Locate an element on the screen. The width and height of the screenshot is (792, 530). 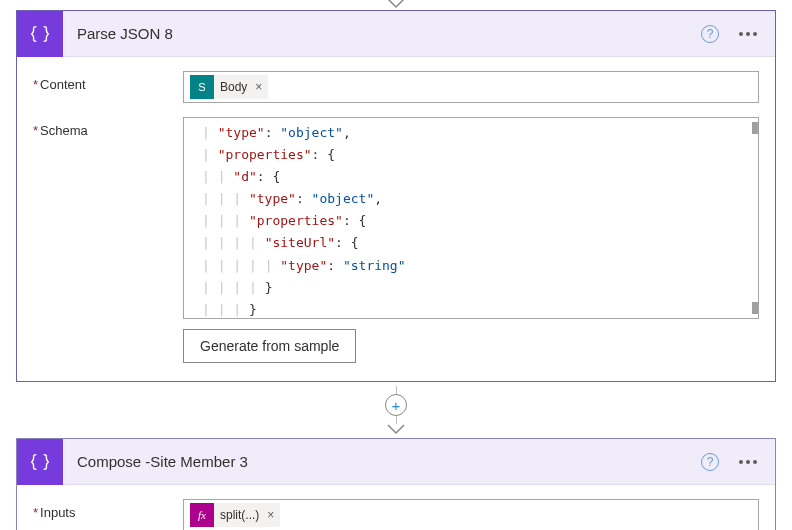
inputs-input: fx split(...) × is located at coordinates (471, 514).